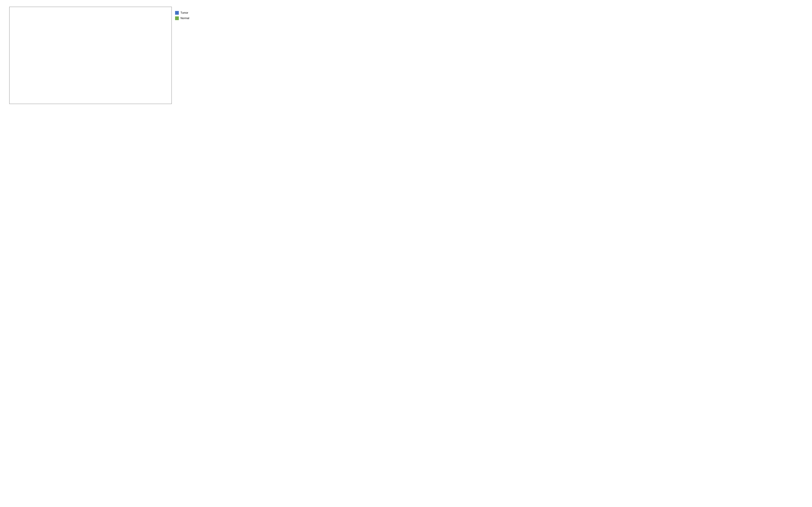  What do you see at coordinates (16, 68) in the screenshot?
I see `svg-text: 10` at bounding box center [16, 68].